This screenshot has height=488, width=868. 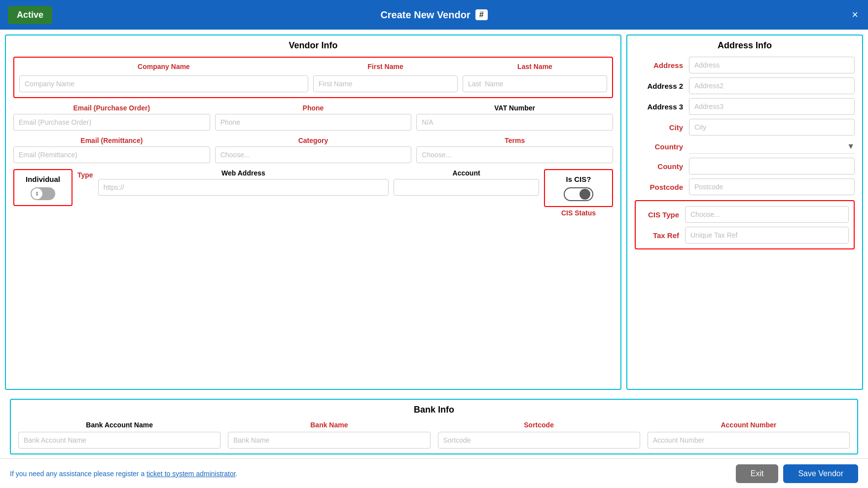 What do you see at coordinates (164, 67) in the screenshot?
I see `company-name-label: Company Name` at bounding box center [164, 67].